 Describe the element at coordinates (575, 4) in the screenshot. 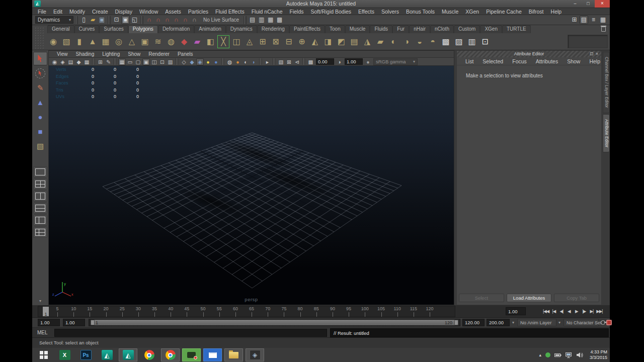

I see `minimize-button: –` at that location.